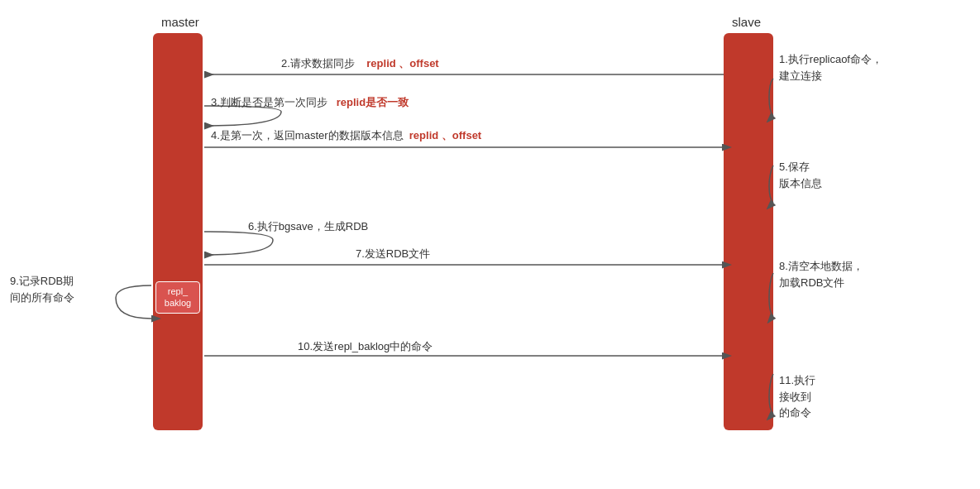  Describe the element at coordinates (801, 175) in the screenshot. I see `note5-text: 5.保存版本信息` at that location.